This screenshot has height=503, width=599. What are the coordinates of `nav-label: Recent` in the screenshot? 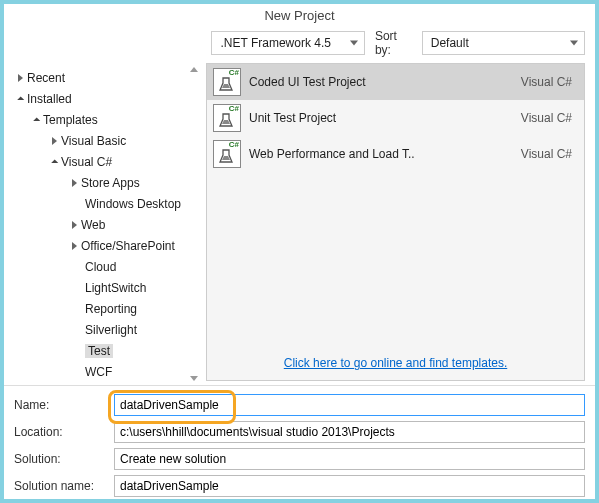 It's located at (46, 78).